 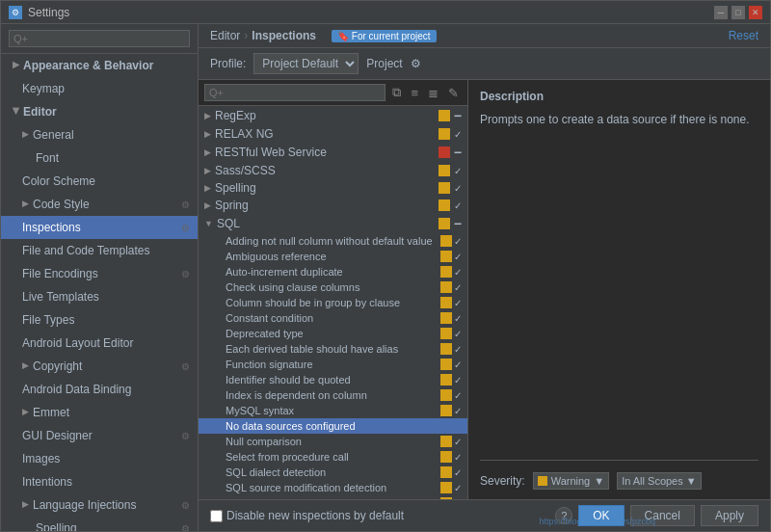 I want to click on severity-select: Warning ▼, so click(x=571, y=481).